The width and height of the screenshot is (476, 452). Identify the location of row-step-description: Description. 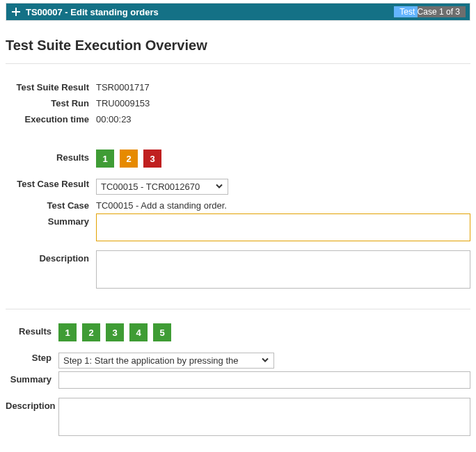
(238, 418).